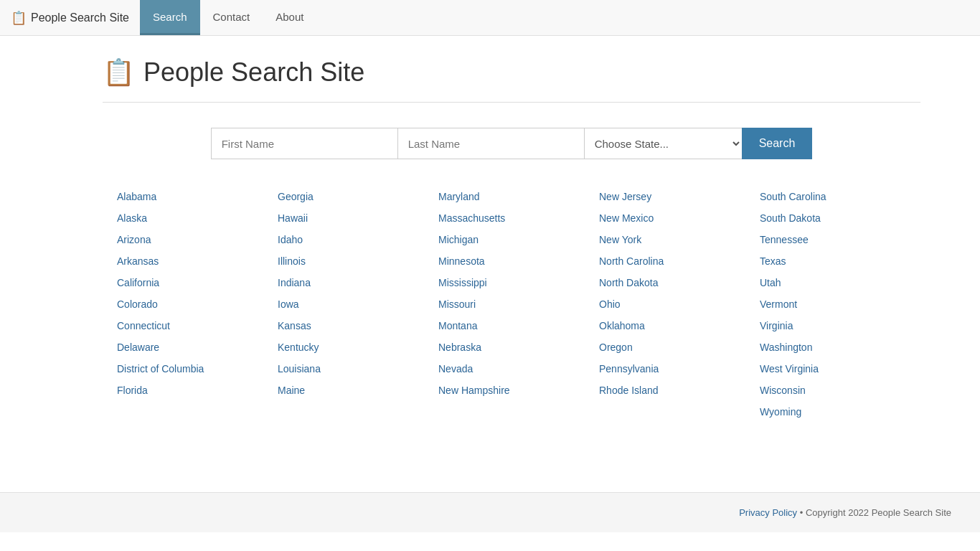 This screenshot has height=551, width=980. What do you see at coordinates (519, 304) in the screenshot?
I see `state-link: Missouri` at bounding box center [519, 304].